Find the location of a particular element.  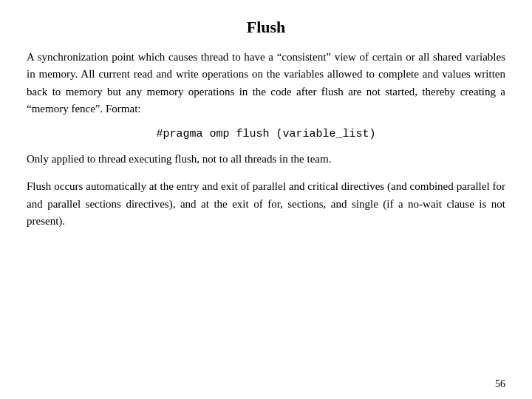

paragraph-3: Flush occurs automatically at the entry … is located at coordinates (266, 204).